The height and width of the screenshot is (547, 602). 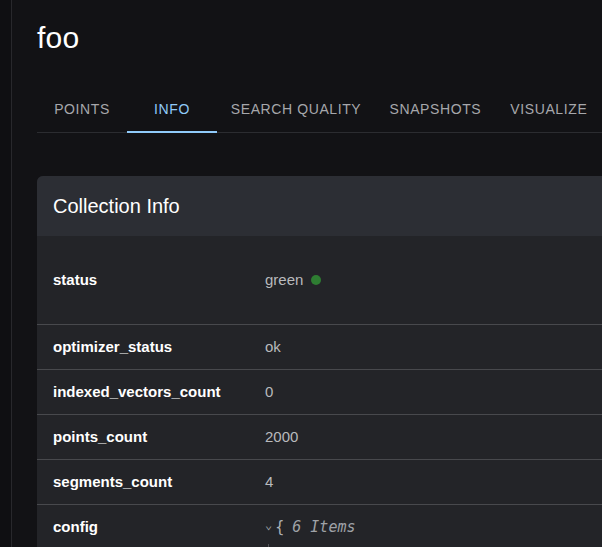 I want to click on row-value: green, so click(x=293, y=280).